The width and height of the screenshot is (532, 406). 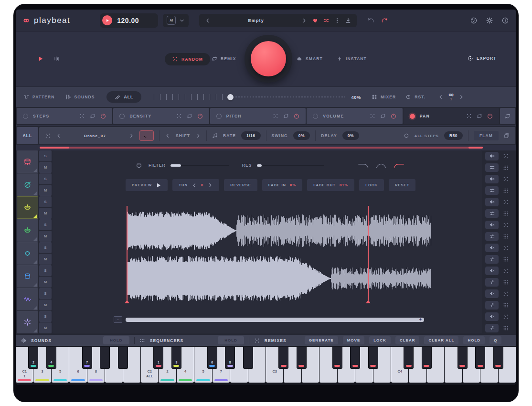 What do you see at coordinates (476, 148) in the screenshot?
I see `loop-end-handle` at bounding box center [476, 148].